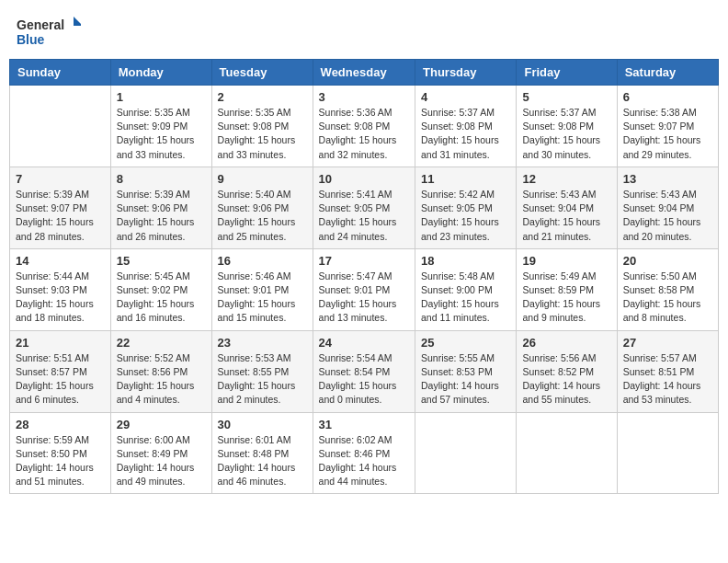  Describe the element at coordinates (40, 25) in the screenshot. I see `svg-text: General` at that location.